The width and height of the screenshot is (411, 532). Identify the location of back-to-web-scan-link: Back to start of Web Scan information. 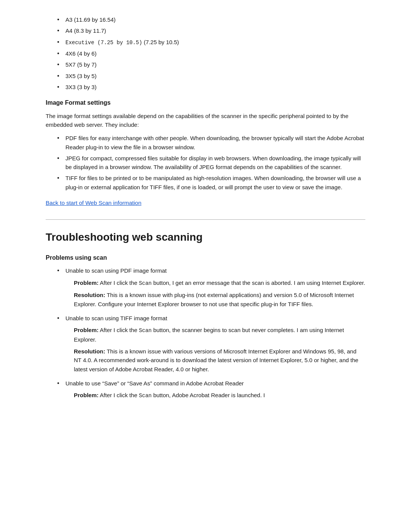
(94, 203).